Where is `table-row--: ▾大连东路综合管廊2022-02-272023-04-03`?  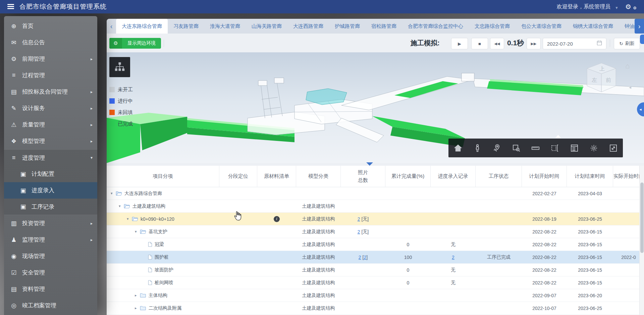 table-row--: ▾大连东路综合管廊2022-02-272023-04-03 is located at coordinates (375, 194).